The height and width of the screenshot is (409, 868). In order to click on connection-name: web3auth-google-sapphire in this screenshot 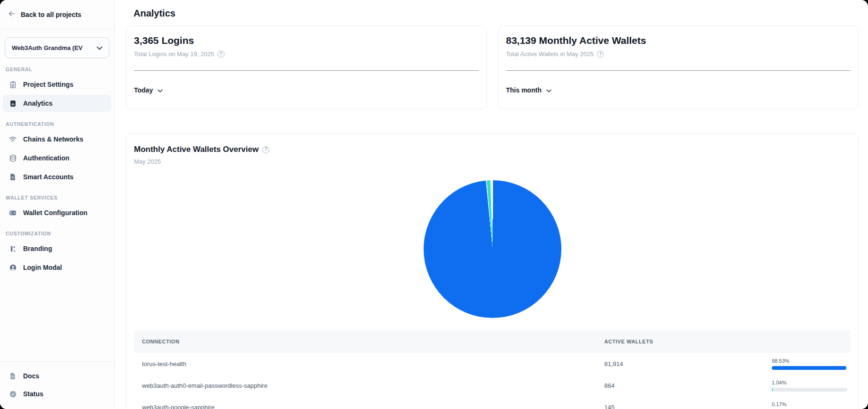, I will do `click(365, 407)`.